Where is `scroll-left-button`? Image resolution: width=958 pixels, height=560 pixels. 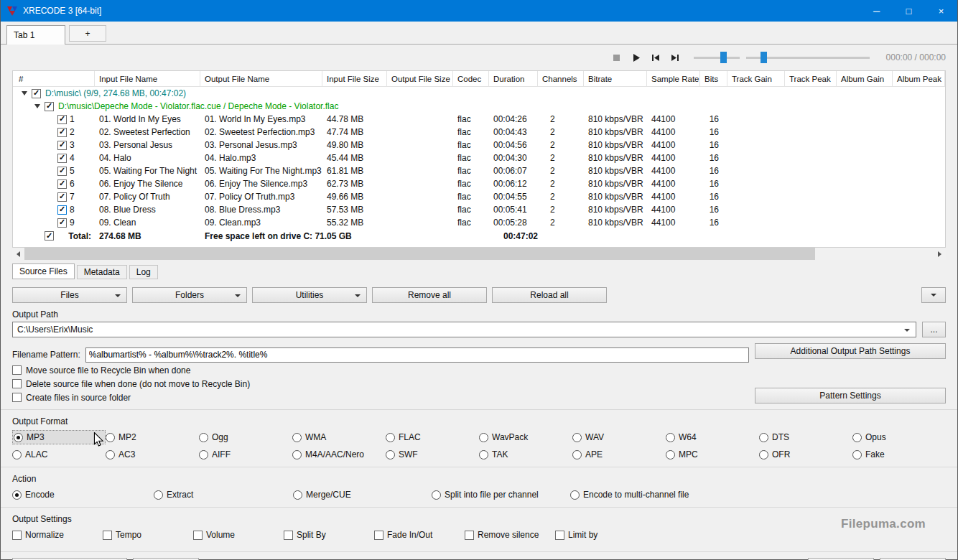 scroll-left-button is located at coordinates (19, 254).